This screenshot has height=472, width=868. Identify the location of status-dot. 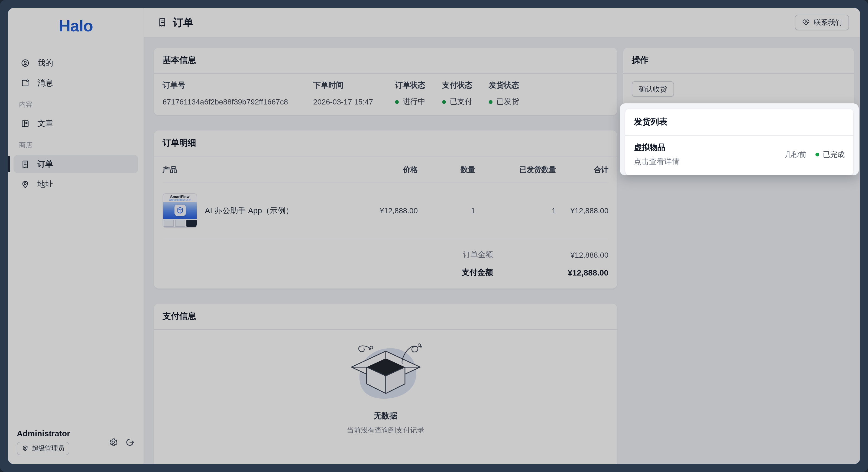
(817, 155).